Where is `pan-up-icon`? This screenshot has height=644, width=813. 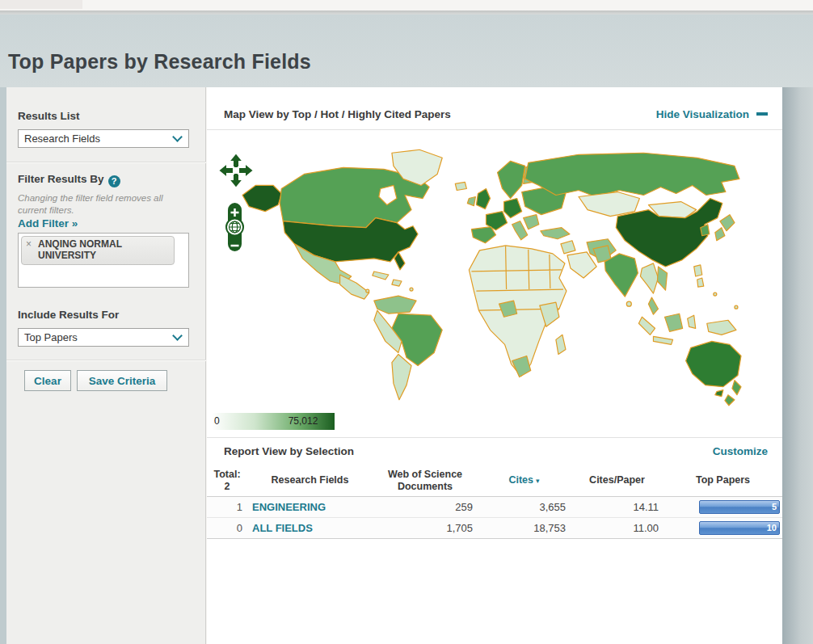 pan-up-icon is located at coordinates (236, 160).